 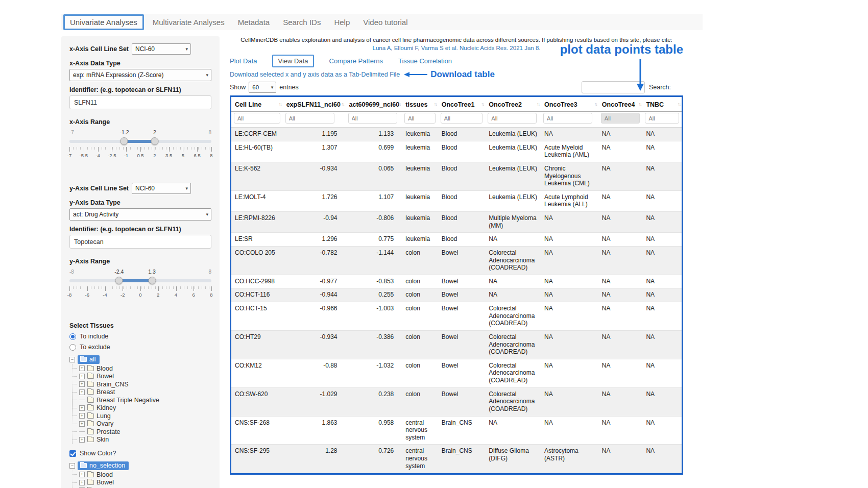 What do you see at coordinates (140, 102) in the screenshot?
I see `x-identifier-input` at bounding box center [140, 102].